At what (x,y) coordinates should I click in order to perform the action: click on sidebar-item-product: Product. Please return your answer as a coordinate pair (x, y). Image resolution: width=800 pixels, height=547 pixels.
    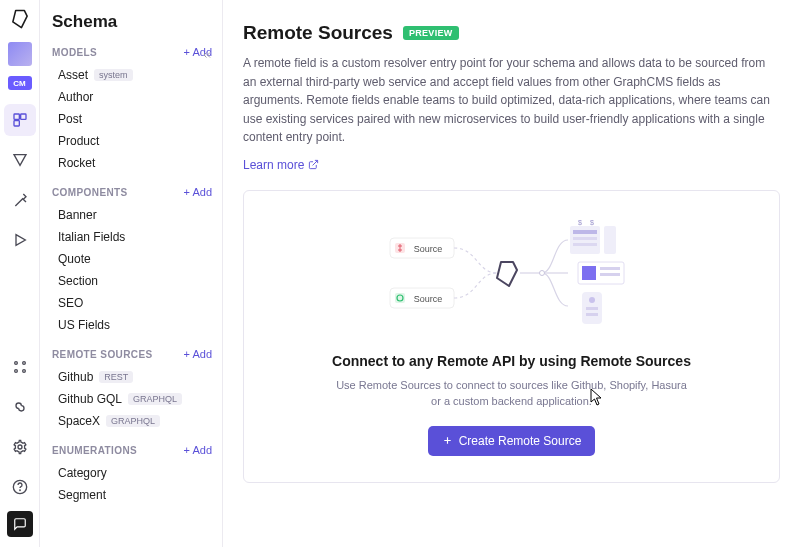
    Looking at the image, I should click on (132, 141).